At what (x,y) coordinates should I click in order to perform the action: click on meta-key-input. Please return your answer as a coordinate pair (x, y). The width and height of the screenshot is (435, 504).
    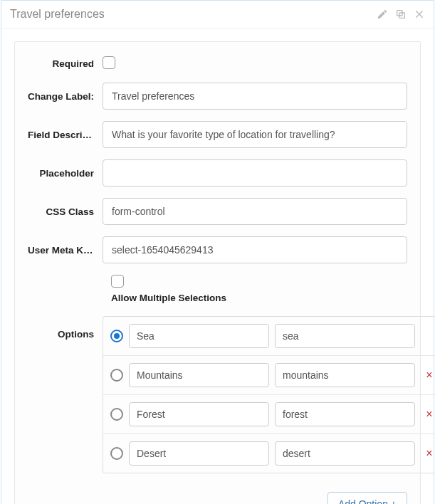
    Looking at the image, I should click on (255, 250).